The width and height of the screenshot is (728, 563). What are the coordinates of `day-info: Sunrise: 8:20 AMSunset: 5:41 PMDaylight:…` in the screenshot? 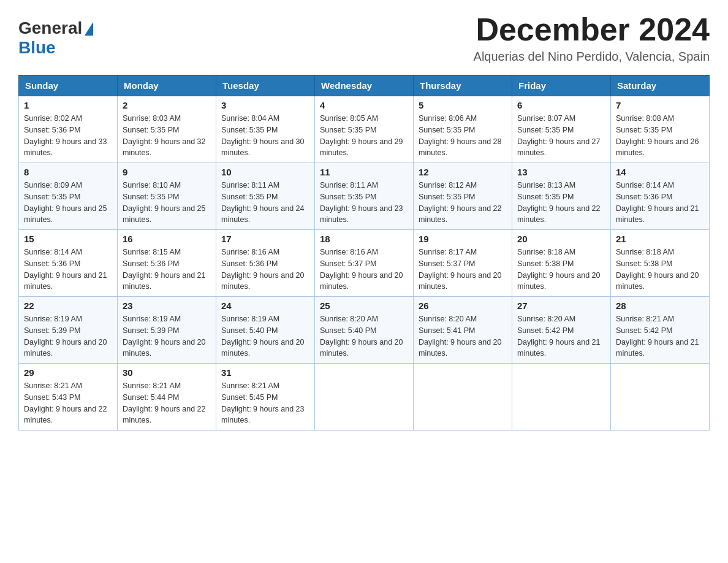 It's located at (463, 336).